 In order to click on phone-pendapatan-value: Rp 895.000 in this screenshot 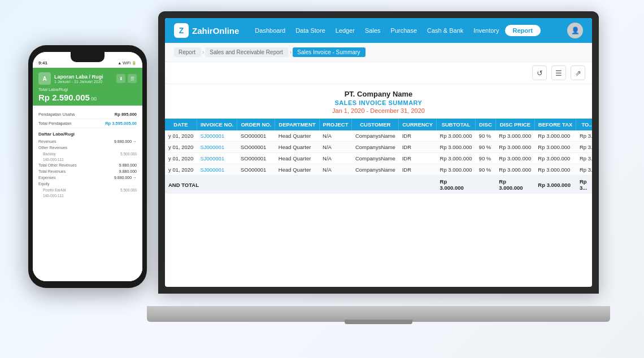, I will do `click(125, 114)`.